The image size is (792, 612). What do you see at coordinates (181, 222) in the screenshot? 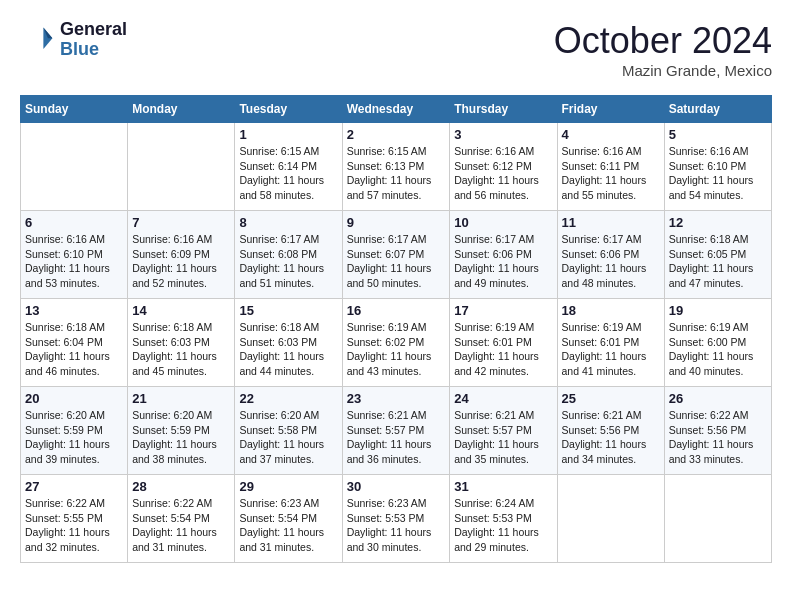
I see `day-number: 7` at bounding box center [181, 222].